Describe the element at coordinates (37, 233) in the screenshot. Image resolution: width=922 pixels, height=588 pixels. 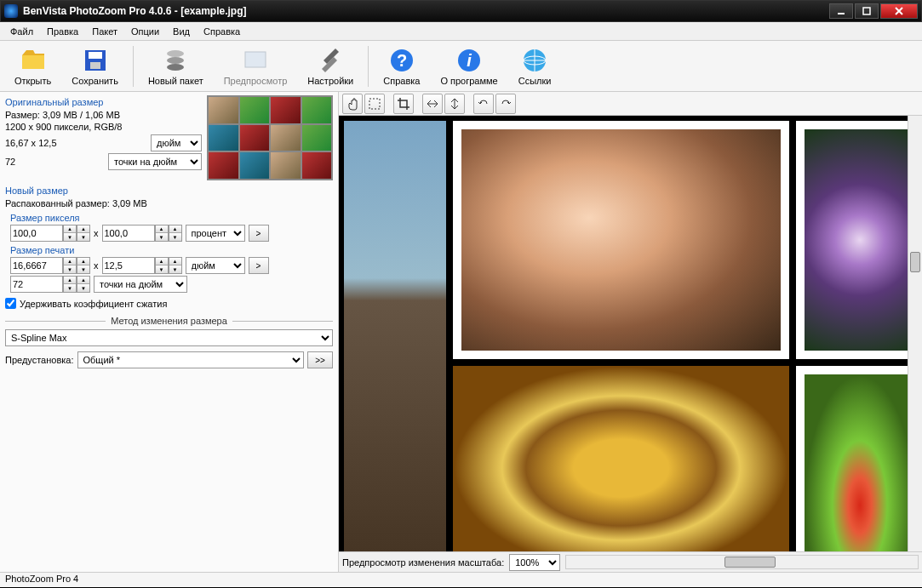
I see `pixel-width-input` at that location.